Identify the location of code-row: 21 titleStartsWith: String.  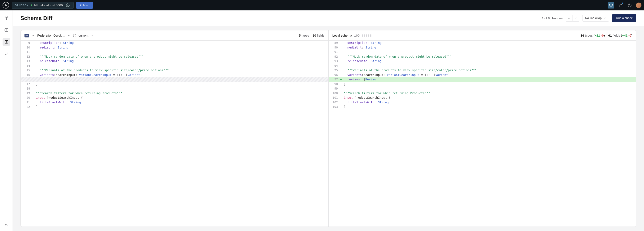
(174, 102).